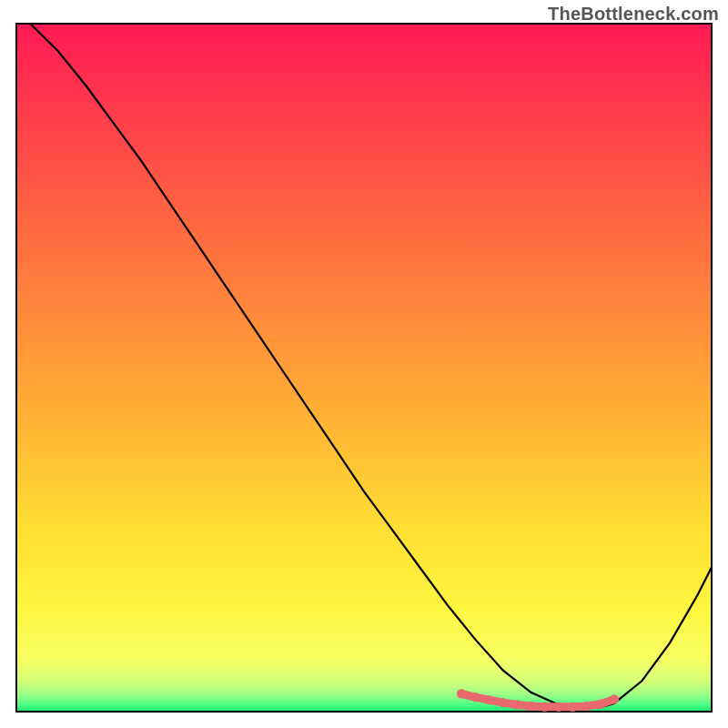 The height and width of the screenshot is (728, 728). I want to click on watermark-text: TheBottleneck.com, so click(633, 15).